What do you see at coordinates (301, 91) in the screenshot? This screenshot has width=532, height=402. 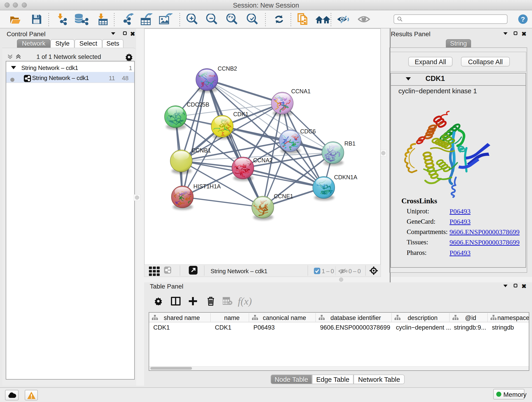 I see `svg-text: CCNA1` at bounding box center [301, 91].